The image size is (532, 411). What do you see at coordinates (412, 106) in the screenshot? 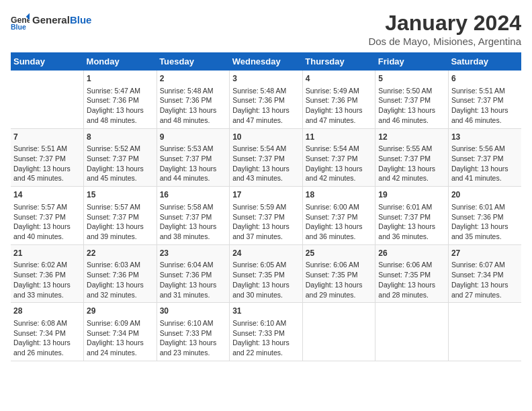
I see `day-info: Sunrise: 5:50 AMSunset: 7:37 PMDaylight:…` at bounding box center [412, 106].